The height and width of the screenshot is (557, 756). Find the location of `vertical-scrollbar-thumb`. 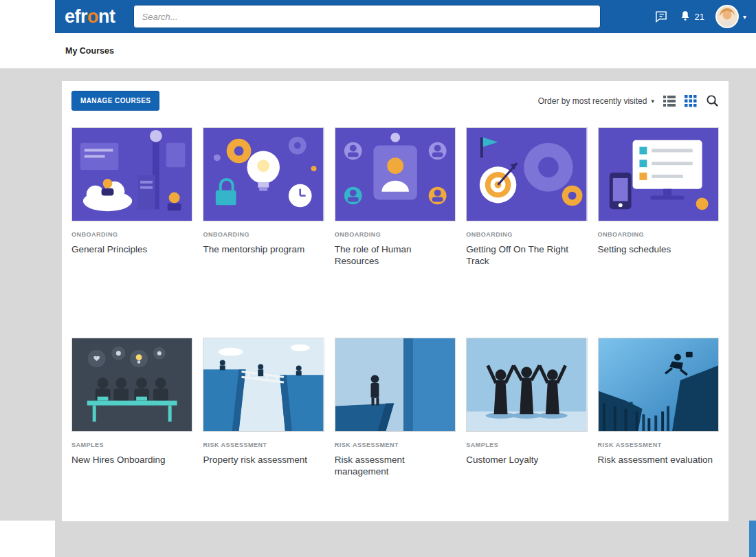

vertical-scrollbar-thumb is located at coordinates (753, 539).